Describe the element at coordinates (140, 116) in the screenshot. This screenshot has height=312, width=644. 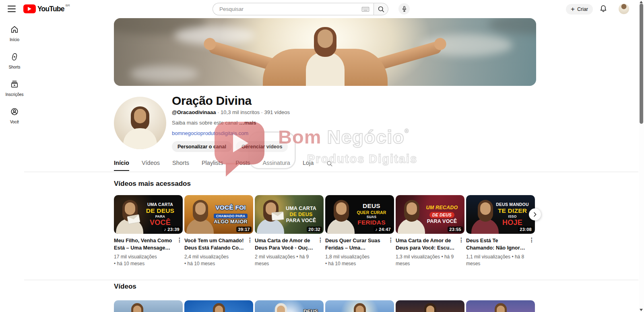
I see `avatar-figure-face` at that location.